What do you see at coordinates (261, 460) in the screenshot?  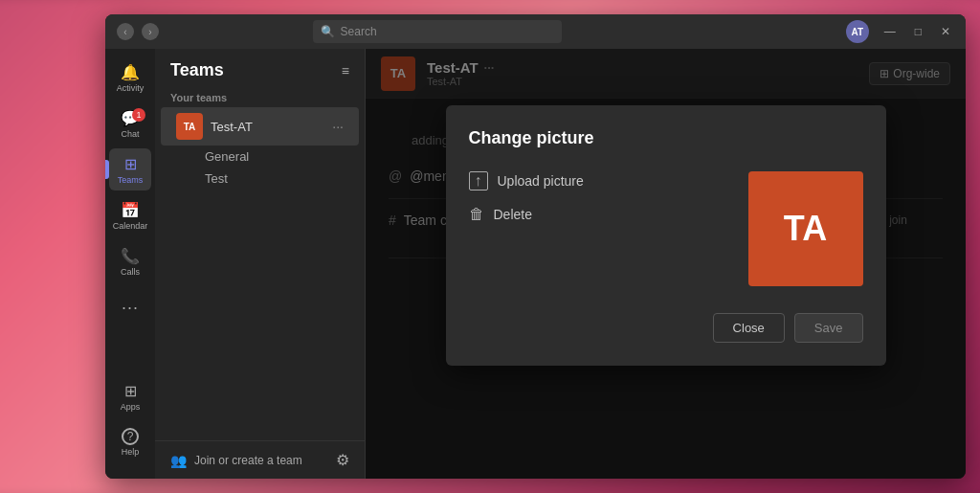 I see `join-text: Join or create a team` at bounding box center [261, 460].